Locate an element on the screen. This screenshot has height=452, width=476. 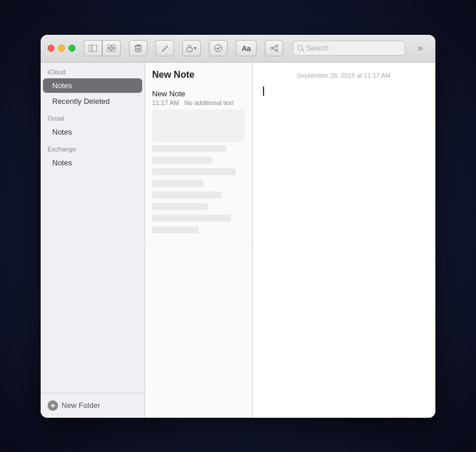
note-meta: 11:17 AM No additional text is located at coordinates (199, 103).